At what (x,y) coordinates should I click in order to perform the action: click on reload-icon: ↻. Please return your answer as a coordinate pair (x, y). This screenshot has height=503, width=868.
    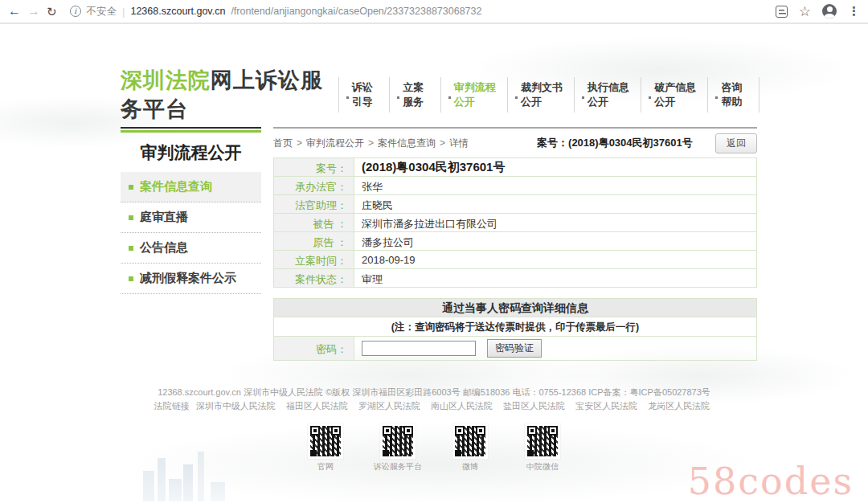
    Looking at the image, I should click on (51, 11).